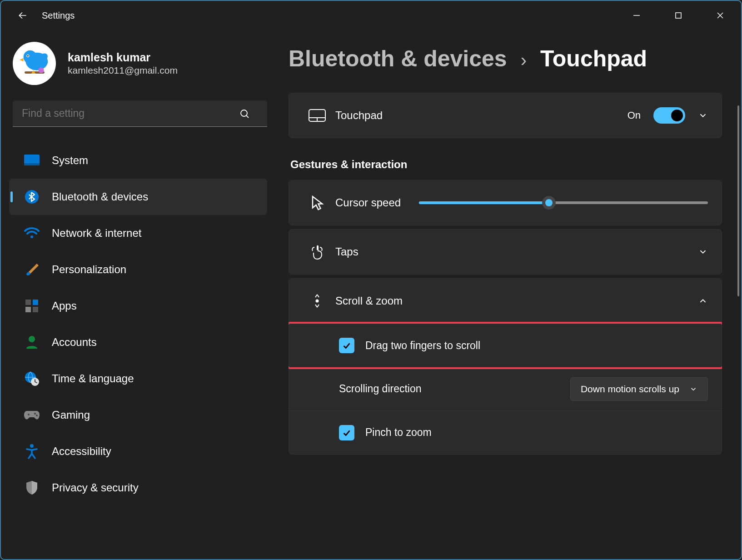  Describe the element at coordinates (359, 115) in the screenshot. I see `touchpad-label: Touchpad` at that location.